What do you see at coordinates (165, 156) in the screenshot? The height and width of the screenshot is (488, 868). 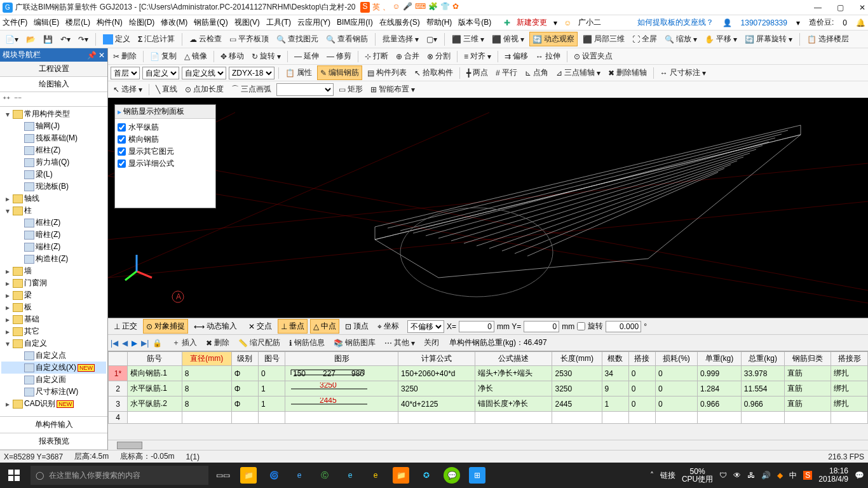 I see `rebar-display-panel: ▸ 钢筋显示控制面板 水平纵筋 横向钢筋 显示其它图元 显示详细公式` at bounding box center [165, 156].